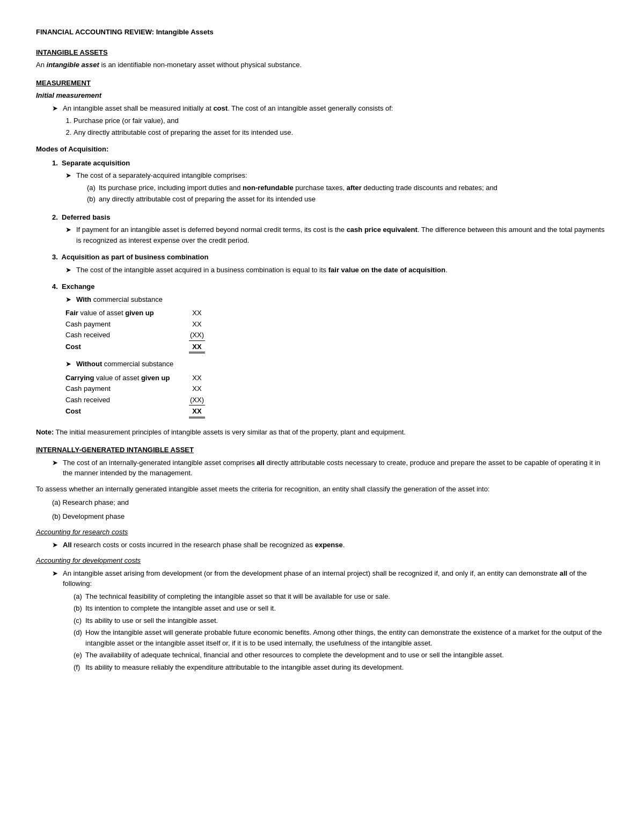  Describe the element at coordinates (335, 621) in the screenshot. I see `dev-item-c: (c) Its ability to use or sell the intan…` at that location.